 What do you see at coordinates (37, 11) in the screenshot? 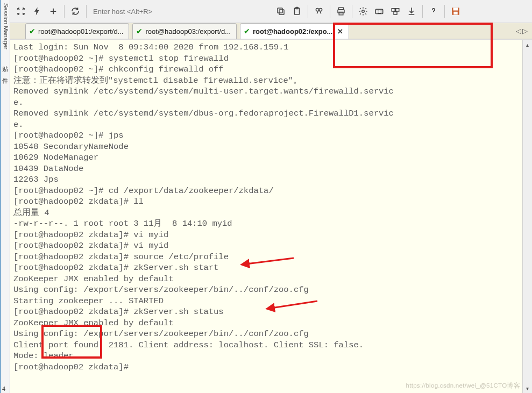
I see `lightning-icon` at bounding box center [37, 11].